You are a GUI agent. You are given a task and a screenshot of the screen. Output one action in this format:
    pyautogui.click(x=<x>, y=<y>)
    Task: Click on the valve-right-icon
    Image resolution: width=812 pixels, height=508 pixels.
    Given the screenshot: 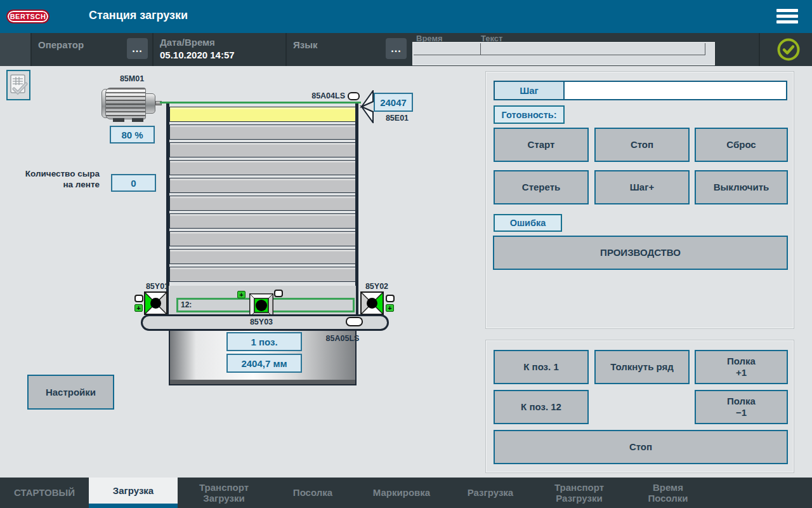 What is the action you would take?
    pyautogui.click(x=372, y=304)
    